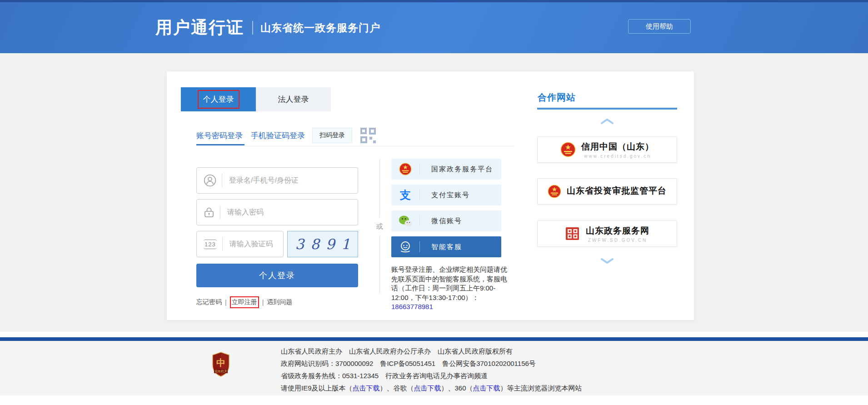 This screenshot has width=868, height=405. Describe the element at coordinates (405, 247) in the screenshot. I see `smart-service-robot-icon` at that location.